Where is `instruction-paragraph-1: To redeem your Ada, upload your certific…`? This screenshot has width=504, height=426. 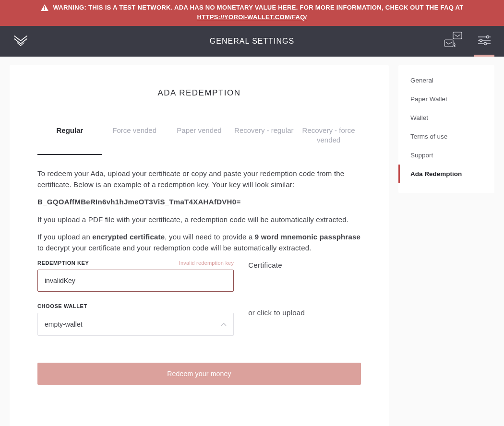 instruction-paragraph-1: To redeem your Ada, upload your certific… is located at coordinates (199, 179).